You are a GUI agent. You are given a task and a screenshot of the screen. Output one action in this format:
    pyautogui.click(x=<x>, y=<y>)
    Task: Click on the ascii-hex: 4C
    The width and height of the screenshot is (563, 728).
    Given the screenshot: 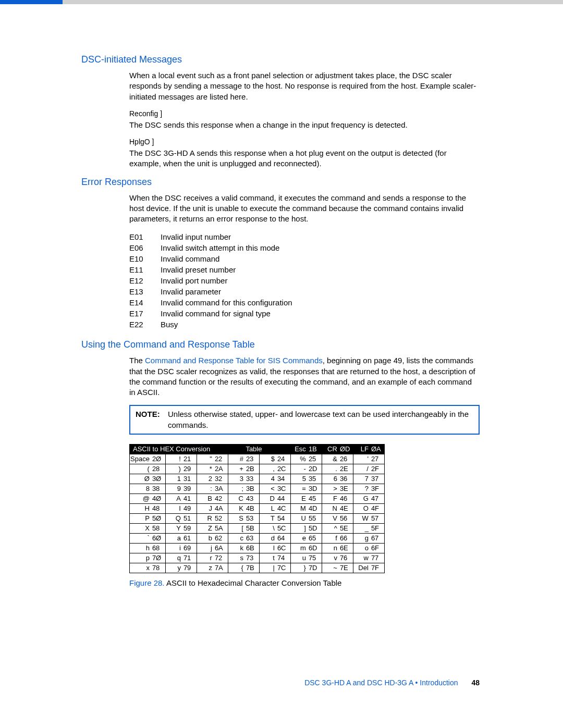 What is the action you would take?
    pyautogui.click(x=284, y=509)
    